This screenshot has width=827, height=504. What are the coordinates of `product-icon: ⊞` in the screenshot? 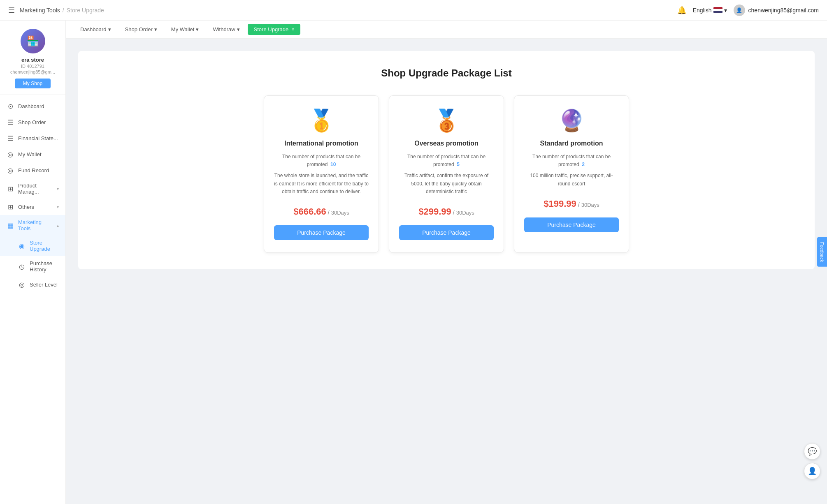 It's located at (10, 189).